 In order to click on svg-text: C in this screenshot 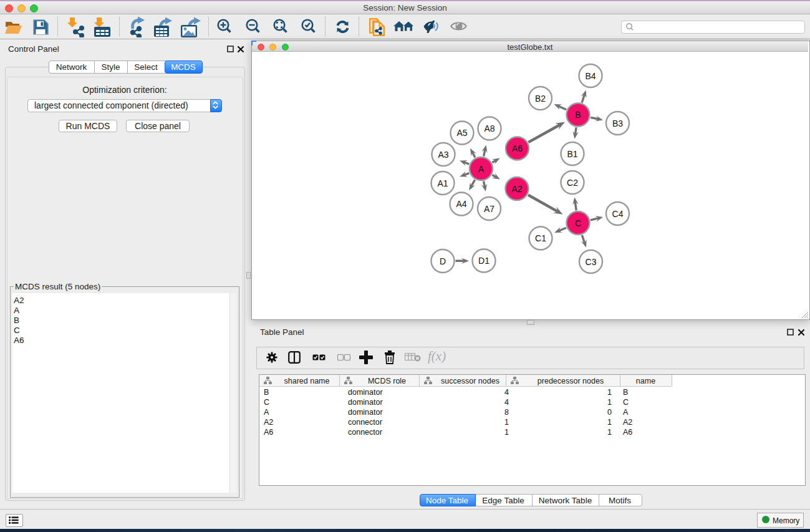, I will do `click(578, 223)`.